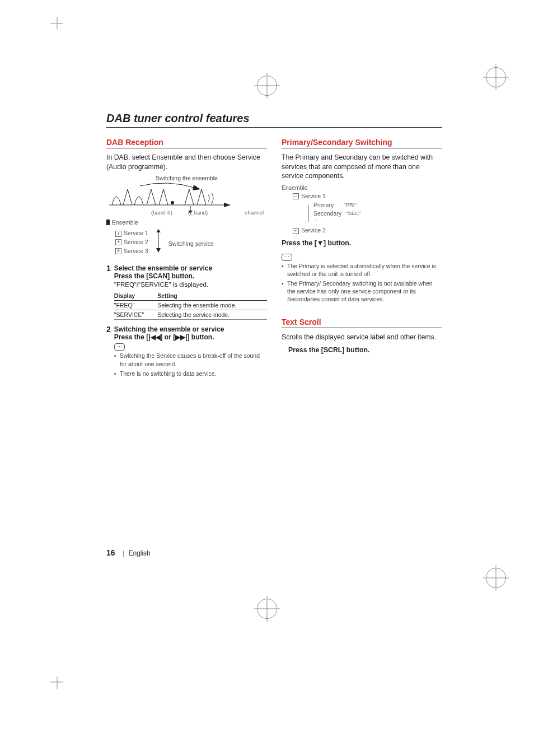 This screenshot has height=756, width=534. What do you see at coordinates (362, 323) in the screenshot?
I see `section-text-scroll: Text Scroll` at bounding box center [362, 323].